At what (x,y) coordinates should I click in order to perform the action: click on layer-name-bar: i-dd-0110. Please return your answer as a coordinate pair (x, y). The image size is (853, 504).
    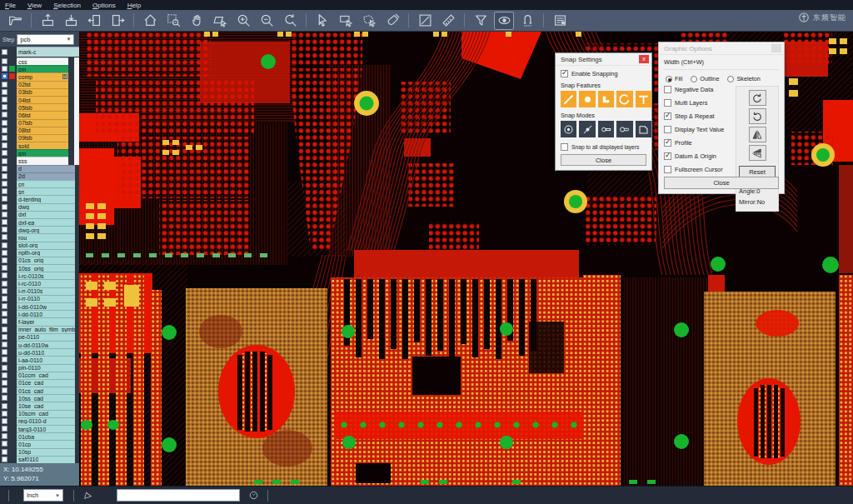
    Looking at the image, I should click on (46, 313).